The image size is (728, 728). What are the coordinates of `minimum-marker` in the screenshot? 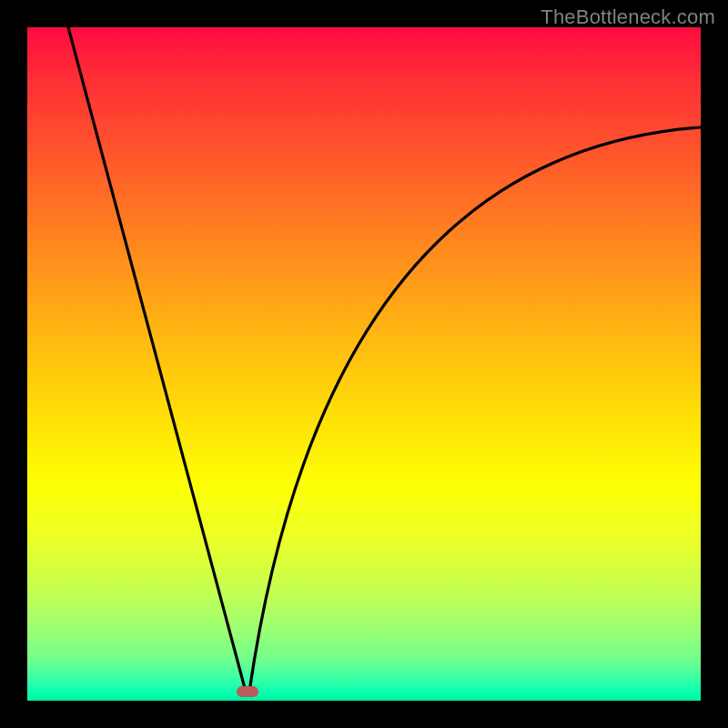 It's located at (248, 692).